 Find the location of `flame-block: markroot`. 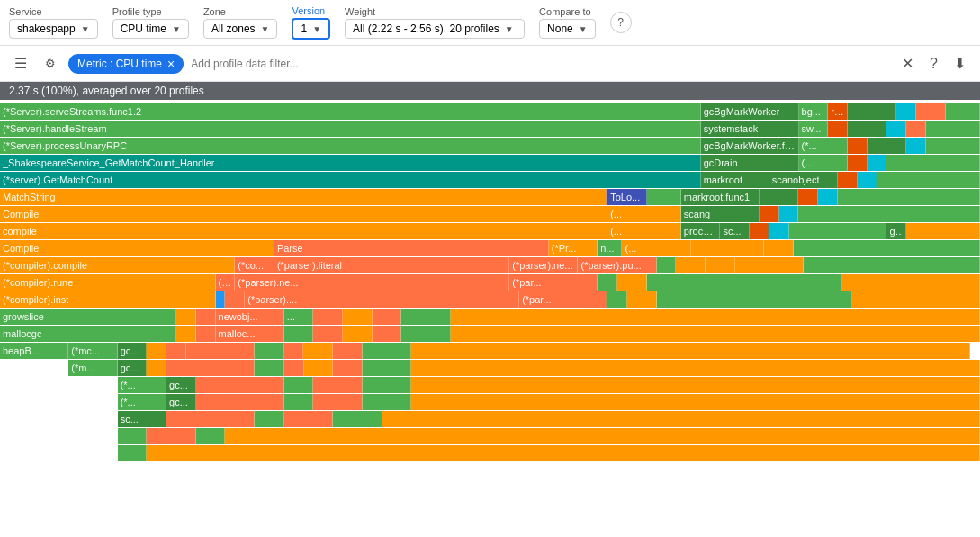

flame-block: markroot is located at coordinates (735, 180).